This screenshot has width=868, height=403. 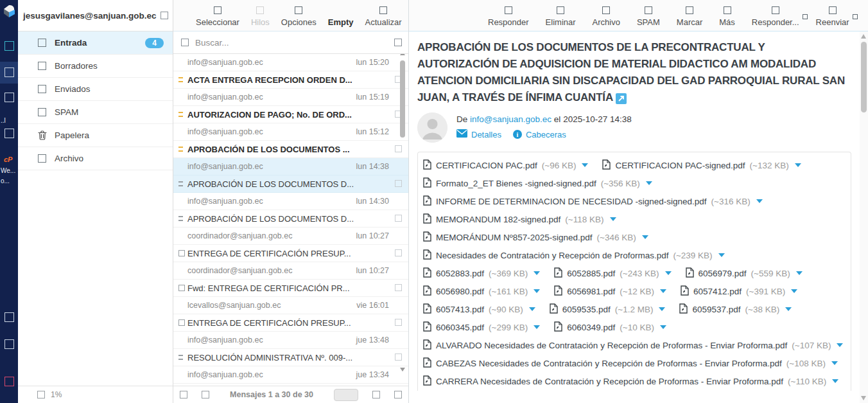 I want to click on attachment-item: MEMORÁNDUM Nº857-2025-signed.pdf(~346 KB…, so click(x=535, y=238).